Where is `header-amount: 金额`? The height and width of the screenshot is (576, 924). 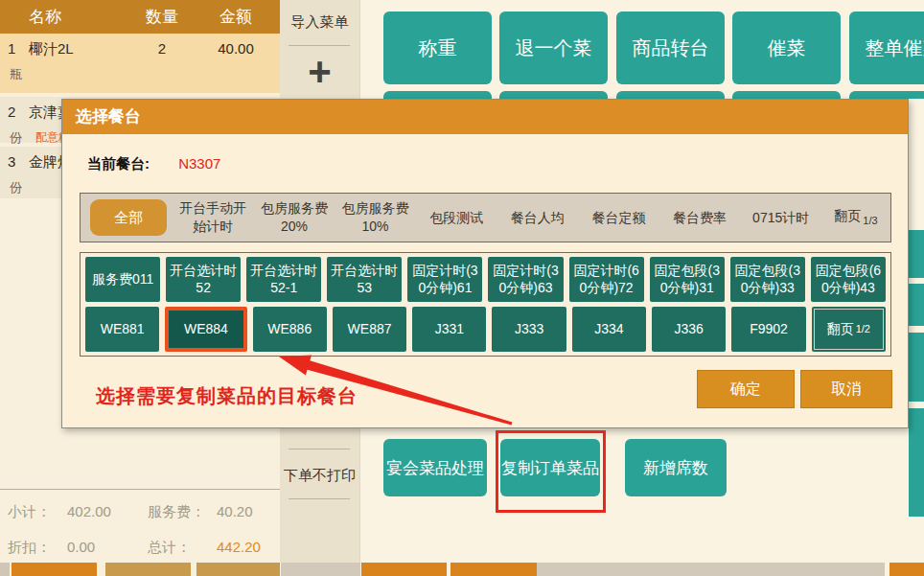 header-amount: 金额 is located at coordinates (236, 17).